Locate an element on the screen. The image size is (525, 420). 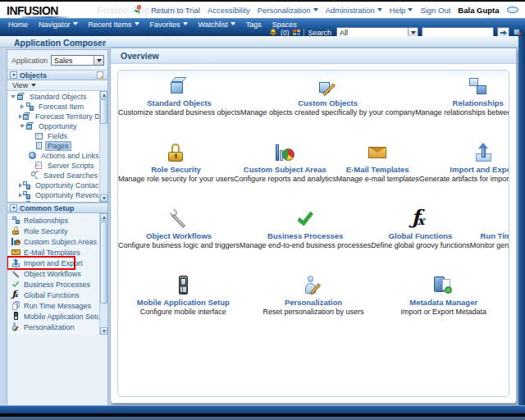
fx-icon is located at coordinates (420, 219).